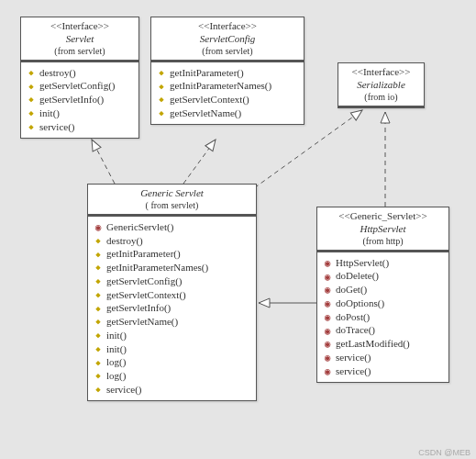 This screenshot has height=459, width=476. I want to click on member-label: getLastModified(), so click(372, 344).